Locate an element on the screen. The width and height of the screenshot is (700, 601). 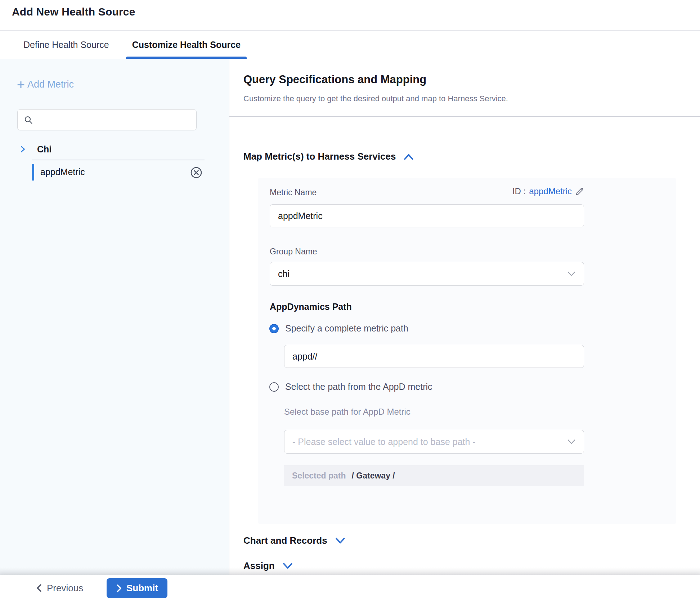
assign-section-header: Assign is located at coordinates (268, 566).